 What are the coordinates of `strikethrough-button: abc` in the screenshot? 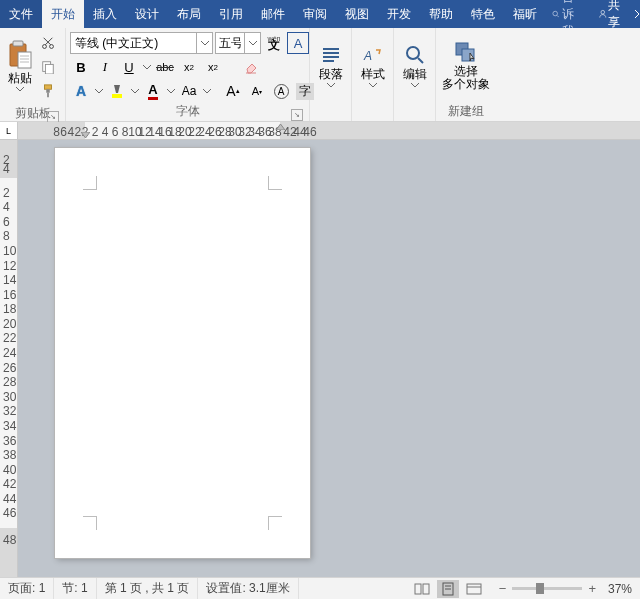 It's located at (165, 67).